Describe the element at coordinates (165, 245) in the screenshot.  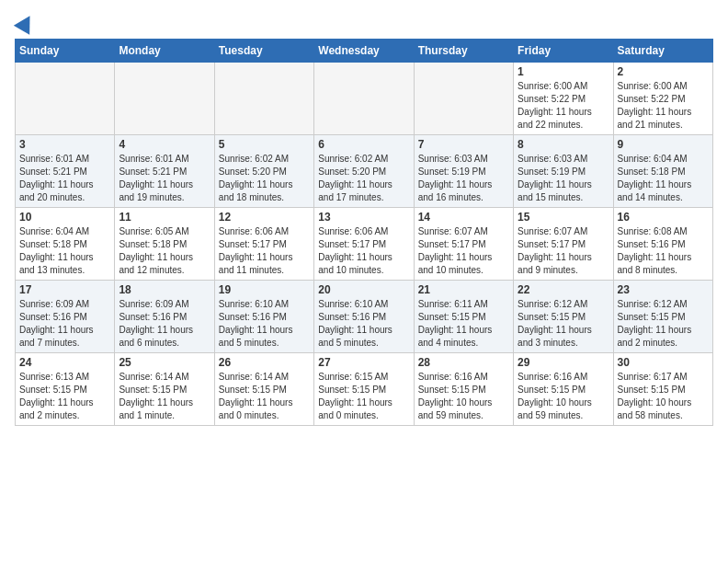
I see `calendar-day-cell: 11Sunrise: 6:05 AM Sunset: 5:18 PM Dayli…` at that location.